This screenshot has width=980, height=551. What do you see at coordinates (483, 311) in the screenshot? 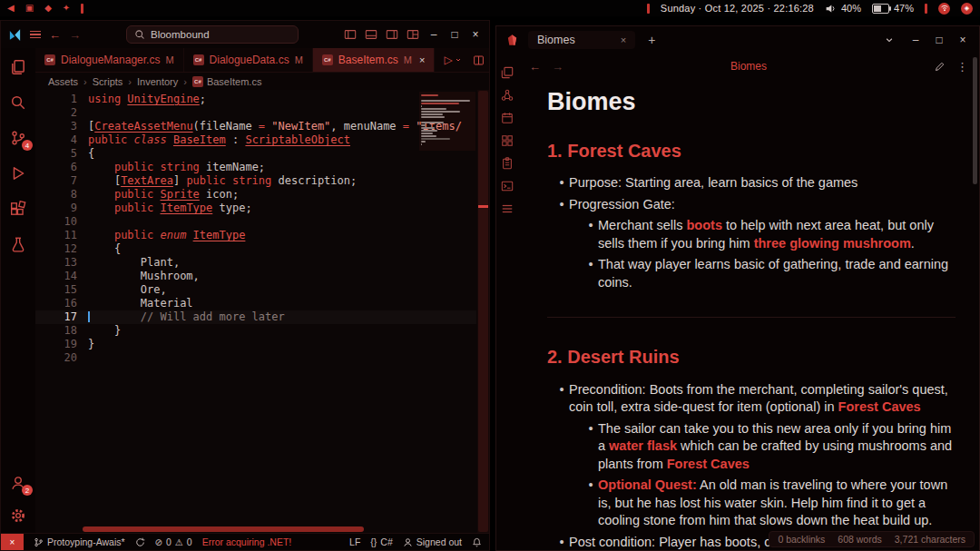
I see `vertical-scrollbar` at bounding box center [483, 311].